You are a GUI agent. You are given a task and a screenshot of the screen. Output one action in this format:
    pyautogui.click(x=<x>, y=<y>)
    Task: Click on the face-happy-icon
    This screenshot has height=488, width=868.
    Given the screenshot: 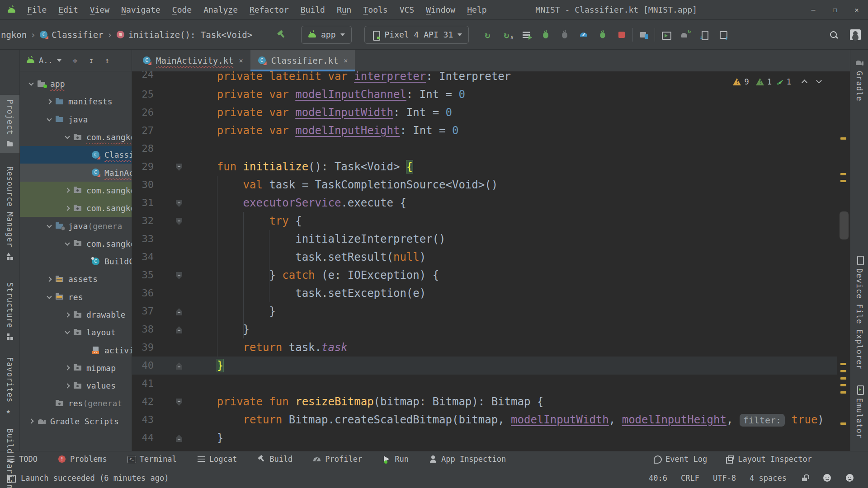 What is the action you would take?
    pyautogui.click(x=827, y=478)
    